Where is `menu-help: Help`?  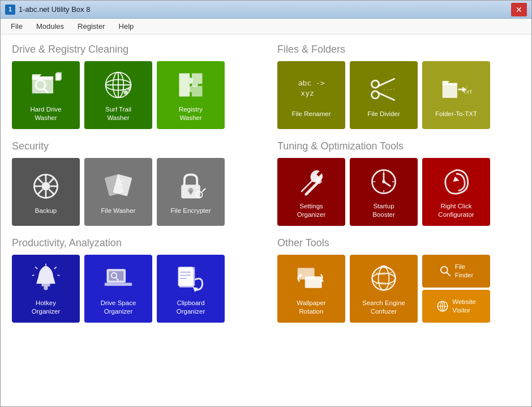 menu-help: Help is located at coordinates (127, 26).